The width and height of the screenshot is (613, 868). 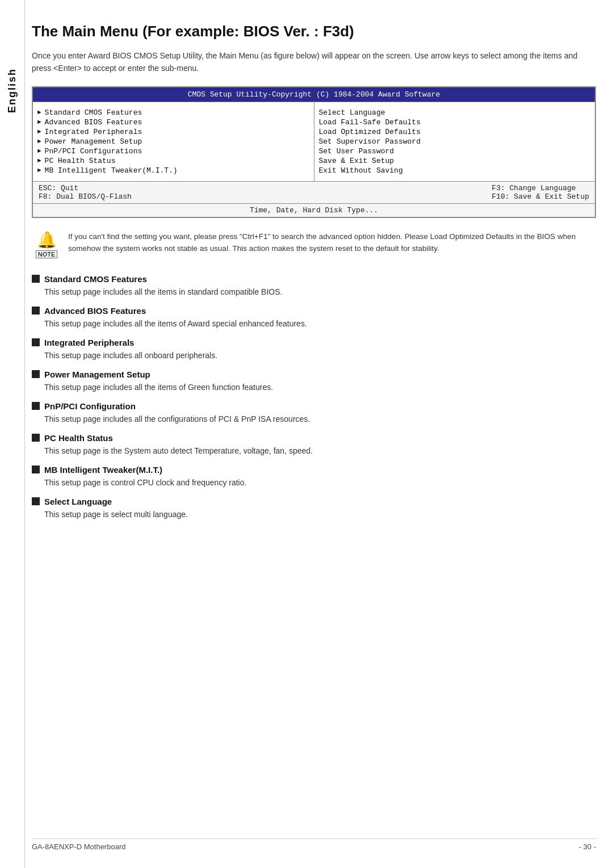 What do you see at coordinates (314, 141) in the screenshot?
I see `bios-content: ► Standard CMOS Features ► Advanced BIOS…` at bounding box center [314, 141].